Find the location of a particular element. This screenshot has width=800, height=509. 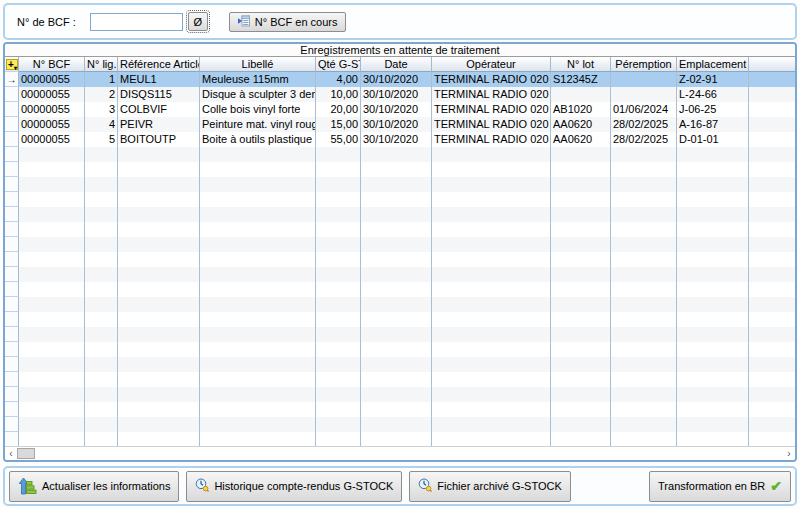

table-cell: 20,00 is located at coordinates (338, 110).